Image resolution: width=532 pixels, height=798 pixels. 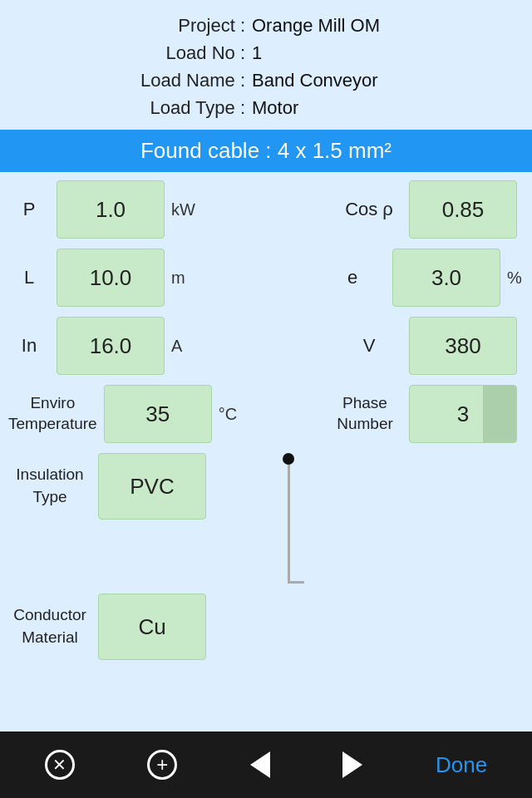 I want to click on l-input: 10.0, so click(x=111, y=278).